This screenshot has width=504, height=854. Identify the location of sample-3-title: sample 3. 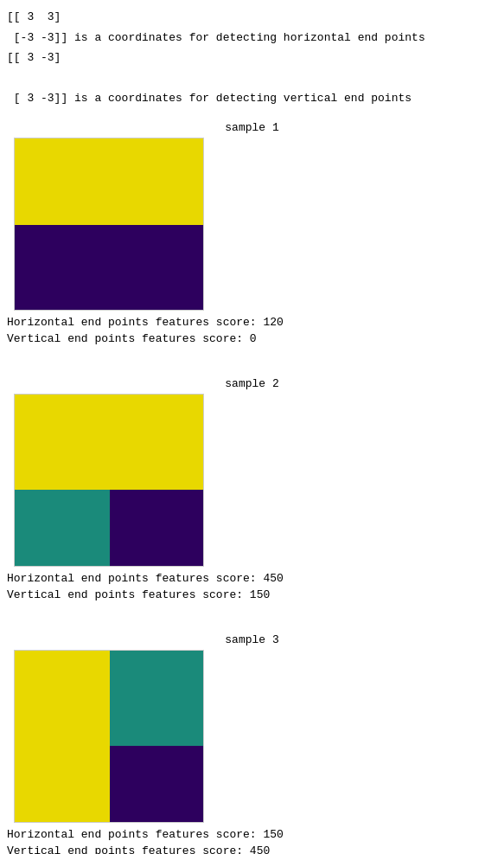
(252, 640).